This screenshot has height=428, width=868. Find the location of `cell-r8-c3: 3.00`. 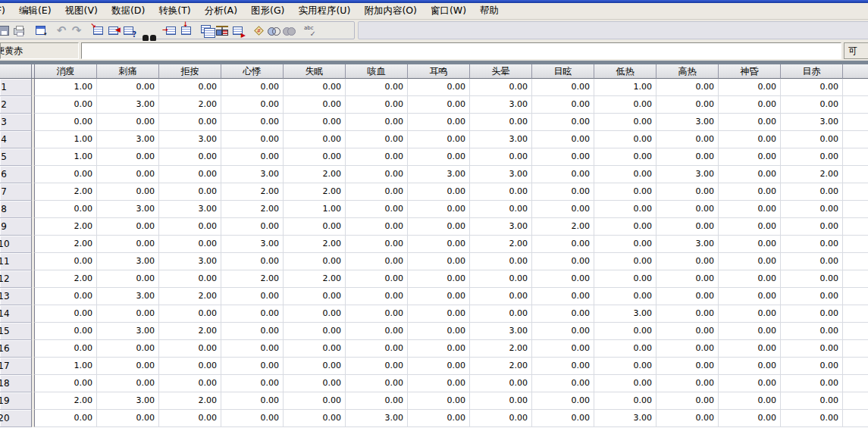

cell-r8-c3: 3.00 is located at coordinates (190, 209).